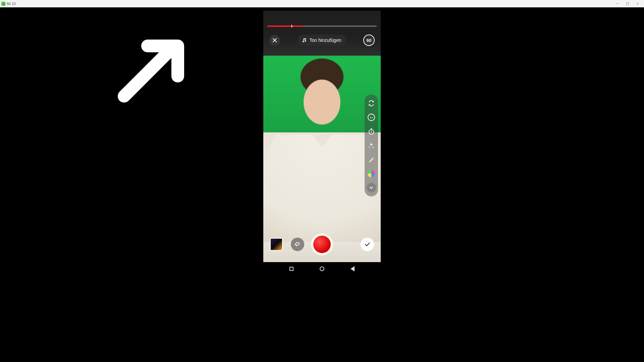 The width and height of the screenshot is (644, 362). I want to click on undo-button, so click(298, 244).